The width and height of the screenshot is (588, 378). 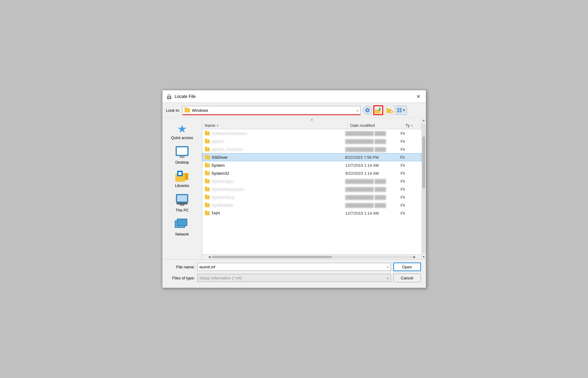 What do you see at coordinates (312, 197) in the screenshot?
I see `file-row: SystemTemp██████████ ████Fil` at bounding box center [312, 197].